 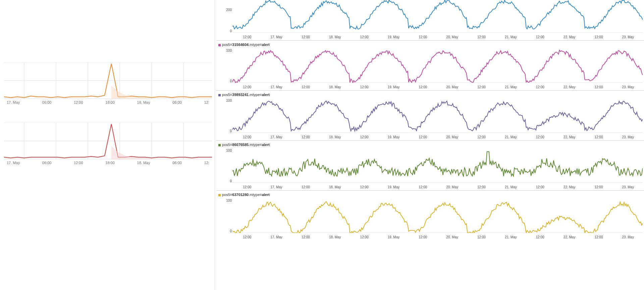 I want to click on right-panel-2-legend: pos5=39893241.mtype=alert, so click(x=244, y=95).